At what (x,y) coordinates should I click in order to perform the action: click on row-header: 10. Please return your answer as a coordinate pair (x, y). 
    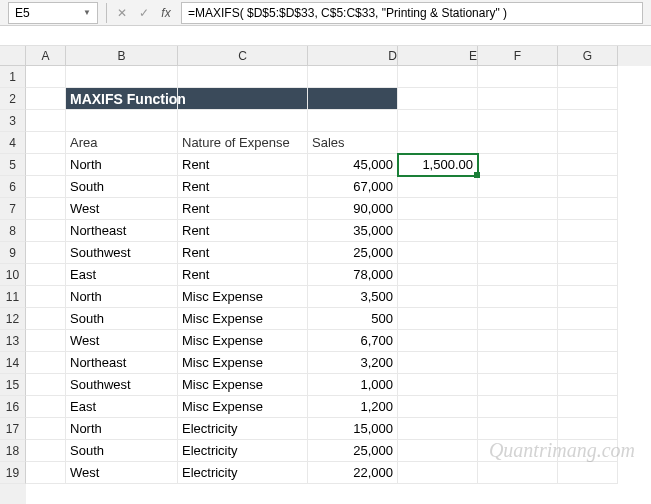
    Looking at the image, I should click on (13, 275).